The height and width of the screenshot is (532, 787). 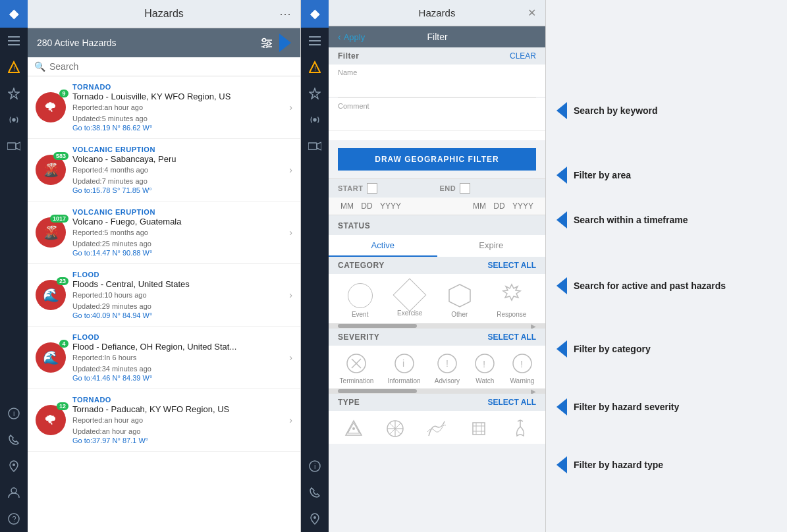 I want to click on star-icon, so click(x=14, y=93).